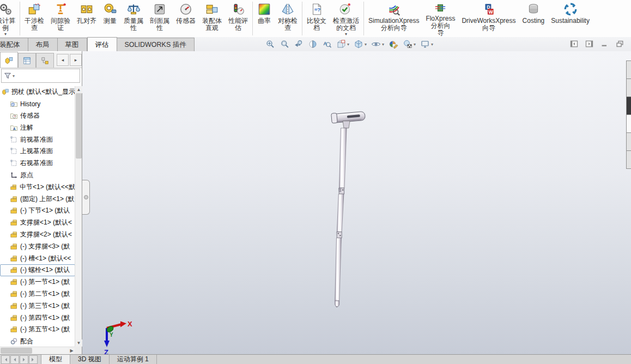  Describe the element at coordinates (38, 246) in the screenshot. I see `tree-item-13: (-) 支撑腿<3> (默` at that location.